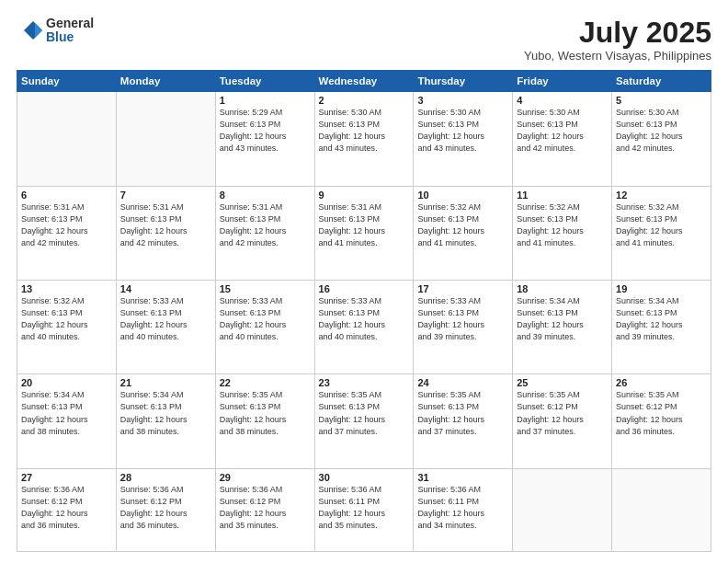  What do you see at coordinates (70, 37) in the screenshot?
I see `logo-blue: Blue` at bounding box center [70, 37].